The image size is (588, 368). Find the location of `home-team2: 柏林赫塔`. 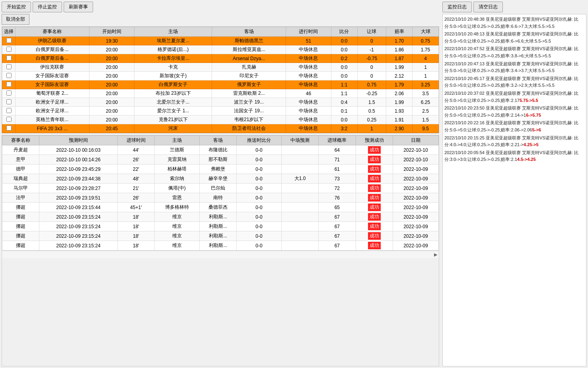

home-team2: 柏林赫塔 is located at coordinates (177, 169).